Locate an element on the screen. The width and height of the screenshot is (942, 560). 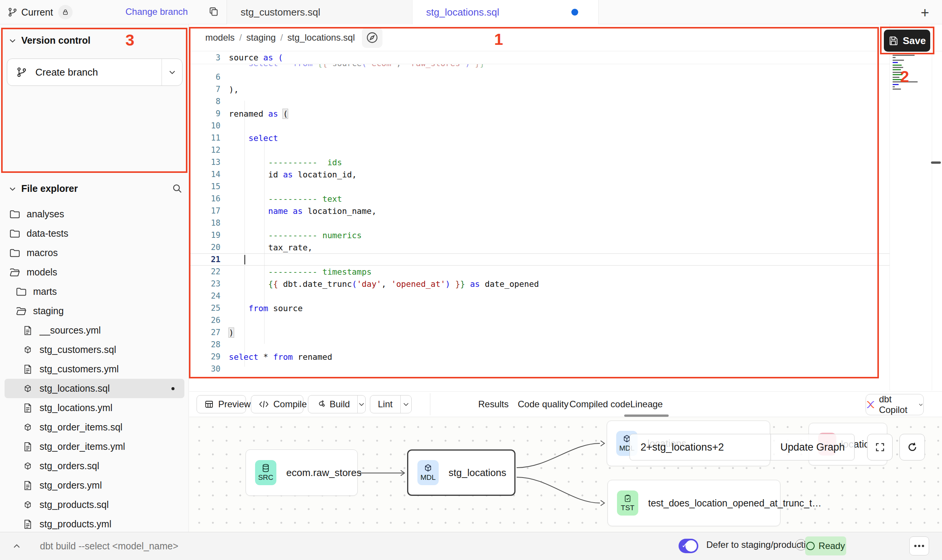
minimap is located at coordinates (912, 73).